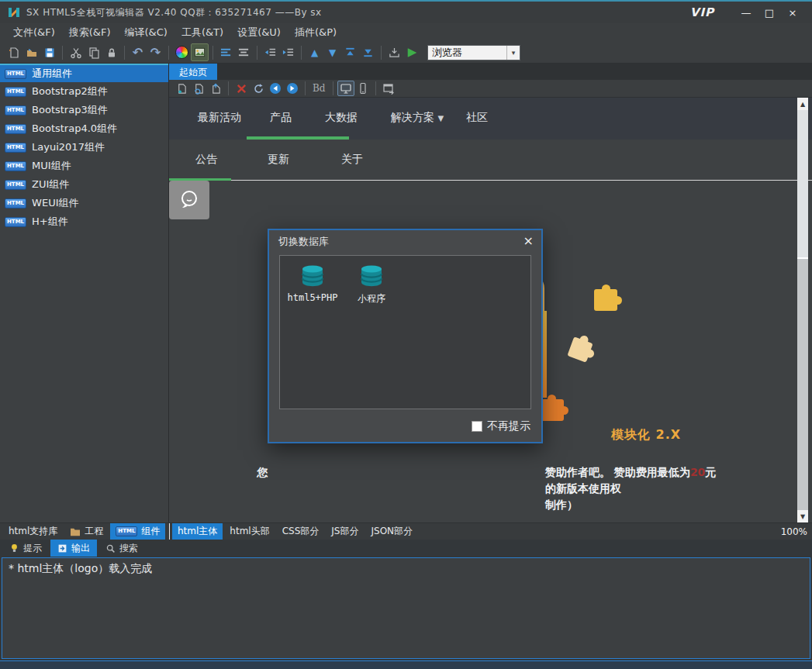 The width and height of the screenshot is (812, 669). I want to click on nav-solutions: 解决方案 ▼, so click(417, 118).